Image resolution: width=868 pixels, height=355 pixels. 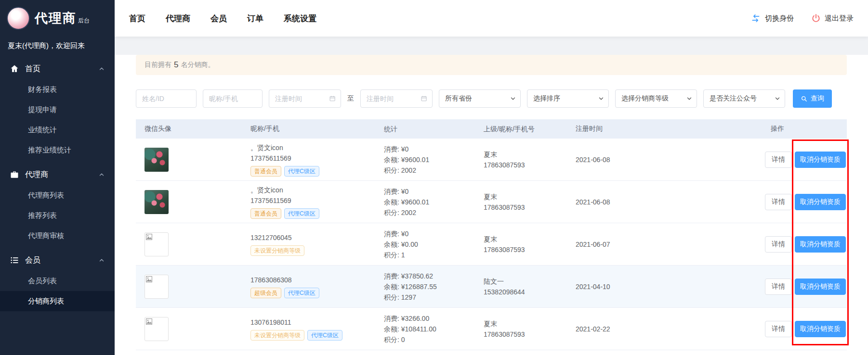 What do you see at coordinates (62, 18) in the screenshot?
I see `logo: 代理商 后台` at bounding box center [62, 18].